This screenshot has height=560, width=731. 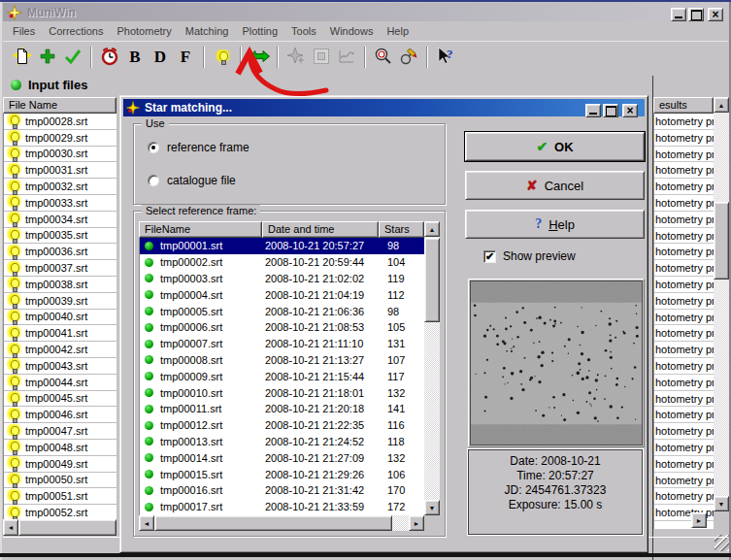 I want to click on new-project-button, so click(x=22, y=57).